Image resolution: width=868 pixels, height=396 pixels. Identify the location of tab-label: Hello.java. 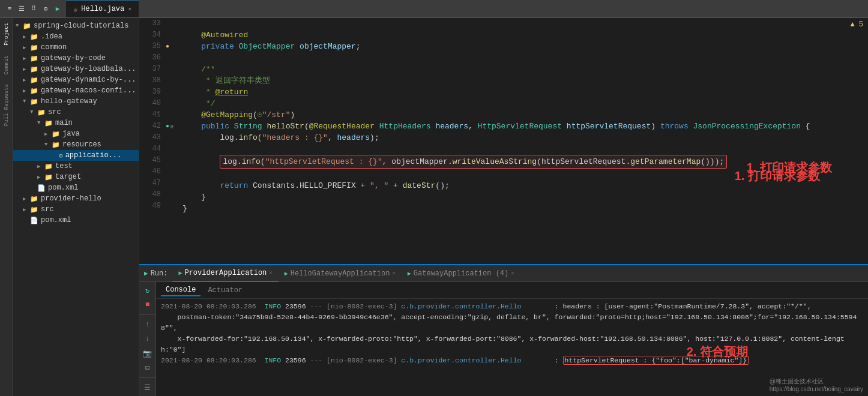
(103, 9).